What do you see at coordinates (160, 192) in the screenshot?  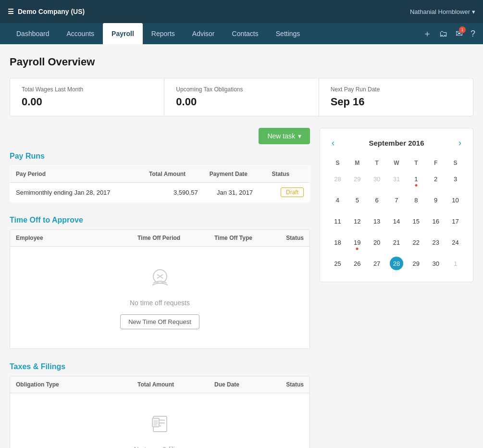 I see `table-row: Semimonthly ending Jan 28, 2017 3,590.57…` at bounding box center [160, 192].